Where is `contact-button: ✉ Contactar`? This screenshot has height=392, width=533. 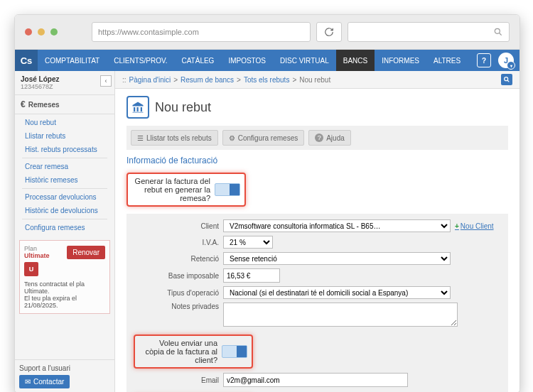
contact-button: ✉ Contactar is located at coordinates (44, 382).